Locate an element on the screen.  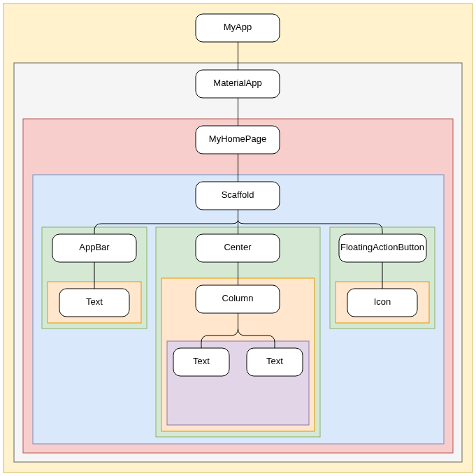
node-fab-label: FloatingActionButton is located at coordinates (382, 247).